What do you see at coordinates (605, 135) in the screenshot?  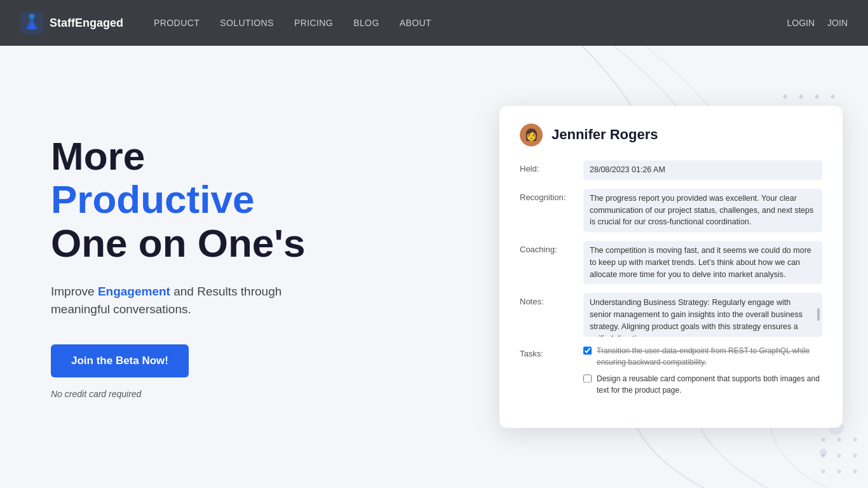 I see `card-person-name: Jennifer Rogers` at bounding box center [605, 135].